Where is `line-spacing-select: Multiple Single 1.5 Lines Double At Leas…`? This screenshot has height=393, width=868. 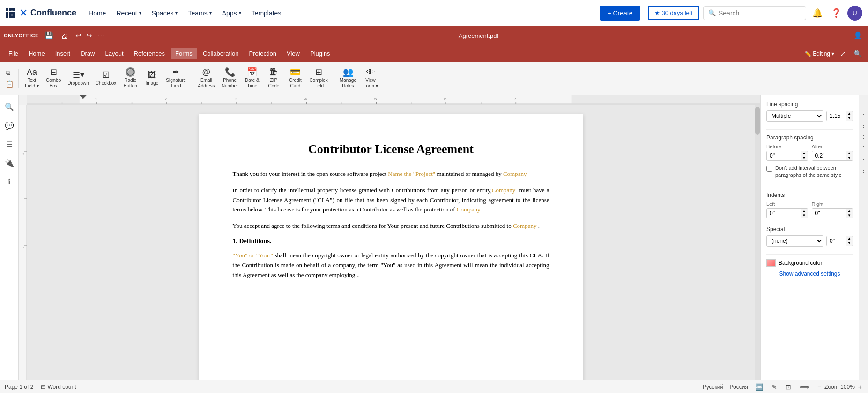
line-spacing-select: Multiple Single 1.5 Lines Double At Leas… is located at coordinates (795, 116).